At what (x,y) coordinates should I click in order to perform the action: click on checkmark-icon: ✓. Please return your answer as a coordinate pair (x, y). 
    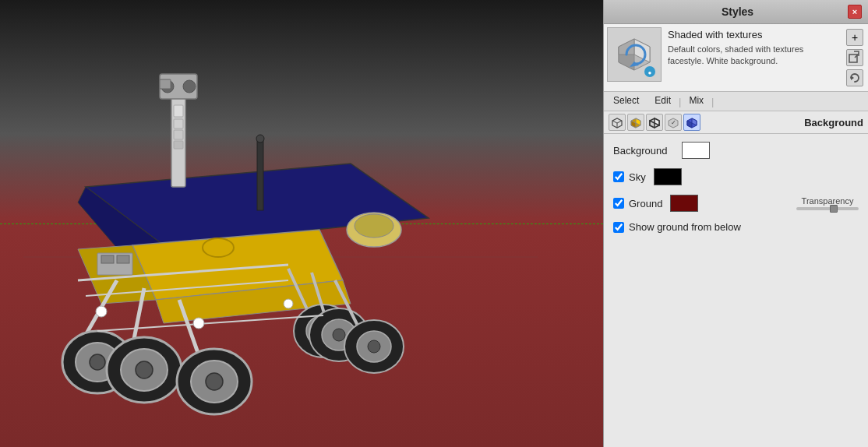
    Looking at the image, I should click on (673, 122).